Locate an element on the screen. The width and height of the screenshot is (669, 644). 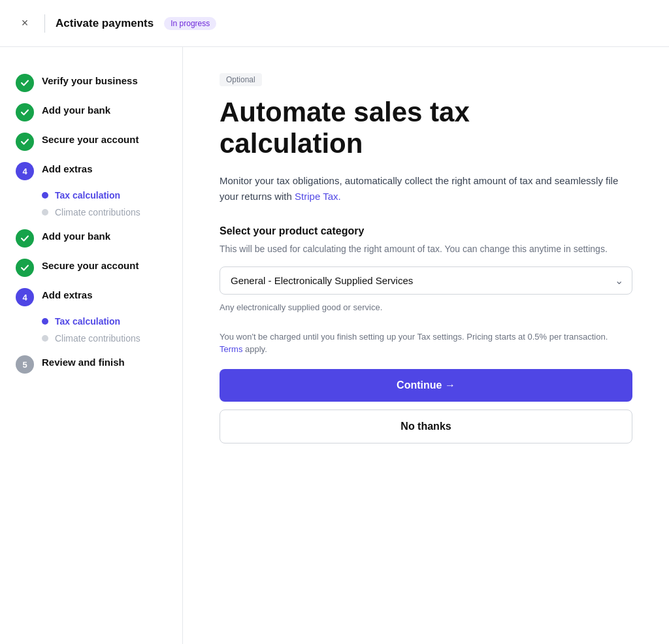
select-hint: Any electronically supplied good or serv… is located at coordinates (426, 307).